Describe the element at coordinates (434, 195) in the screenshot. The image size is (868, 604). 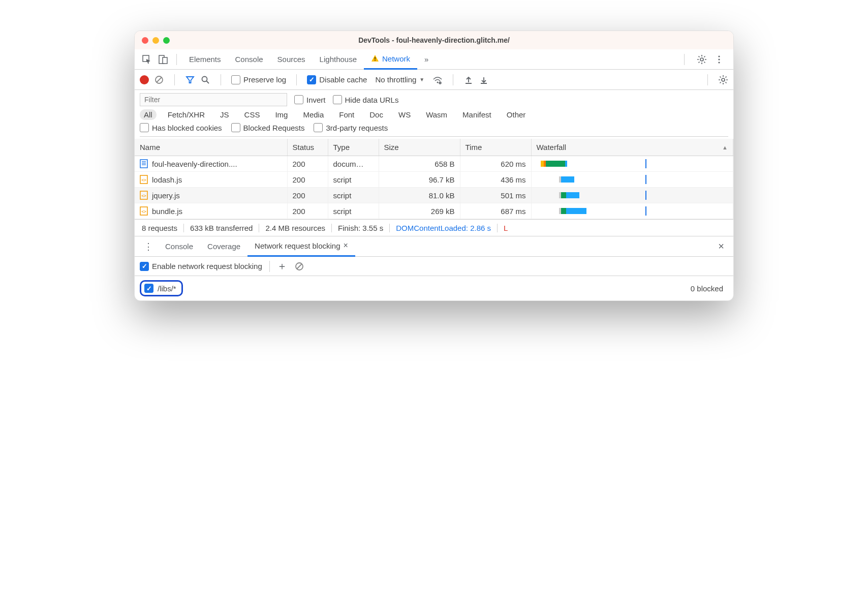
I see `table-row: <>jquery.js 200 script 81.0 kB 501 ms` at that location.